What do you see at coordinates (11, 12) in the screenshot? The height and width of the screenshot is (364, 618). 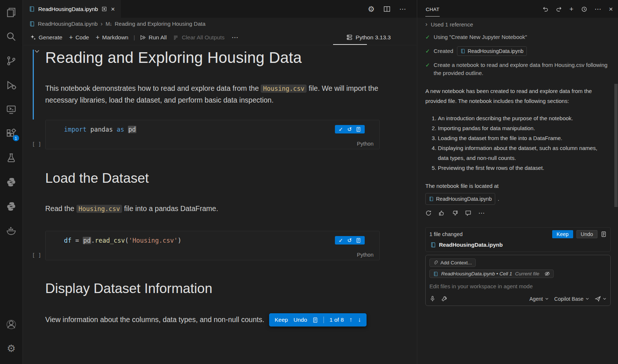 I see `explorer-icon` at bounding box center [11, 12].